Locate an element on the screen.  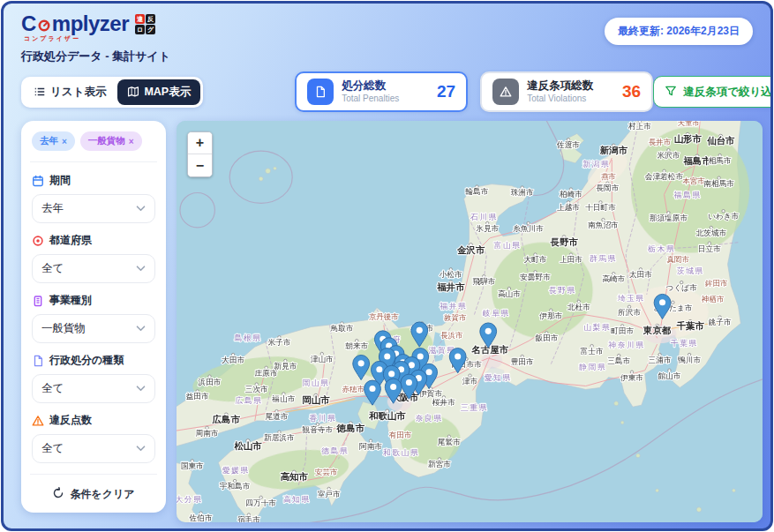
map-label: 三重県 is located at coordinates (475, 408).